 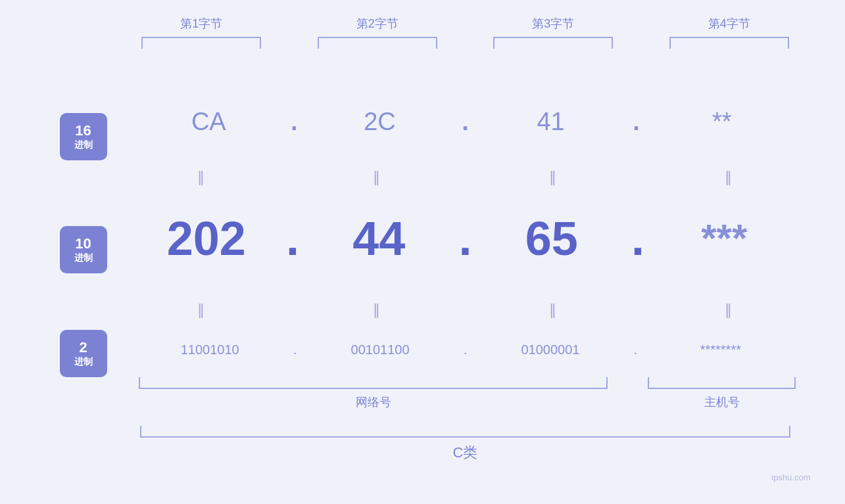 I want to click on hex-val-2: 2C, so click(x=380, y=122).